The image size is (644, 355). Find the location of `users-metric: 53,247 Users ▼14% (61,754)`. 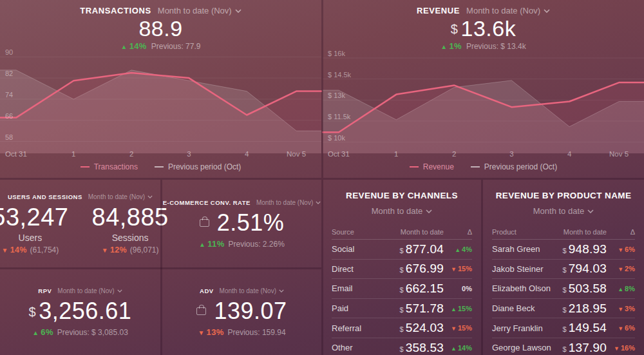

users-metric: 53,247 Users ▼14% (61,754) is located at coordinates (35, 229).